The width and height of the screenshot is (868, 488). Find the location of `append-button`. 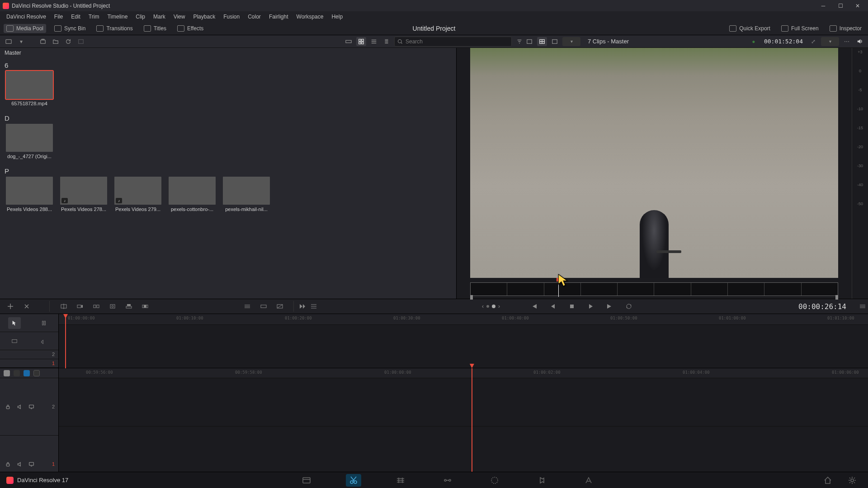

append-button is located at coordinates (80, 306).